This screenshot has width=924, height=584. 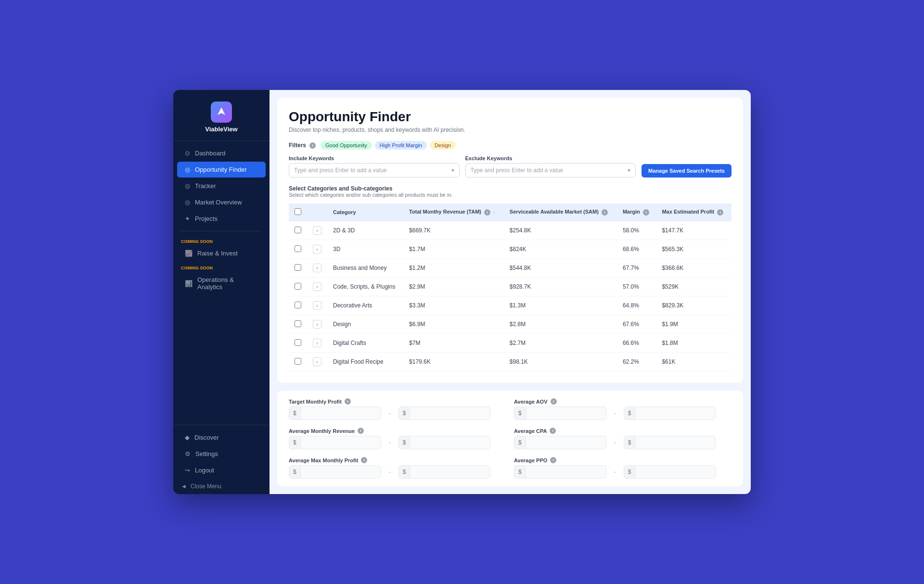 I want to click on filter-tag-good-opportunity: Good Opportunity, so click(x=346, y=145).